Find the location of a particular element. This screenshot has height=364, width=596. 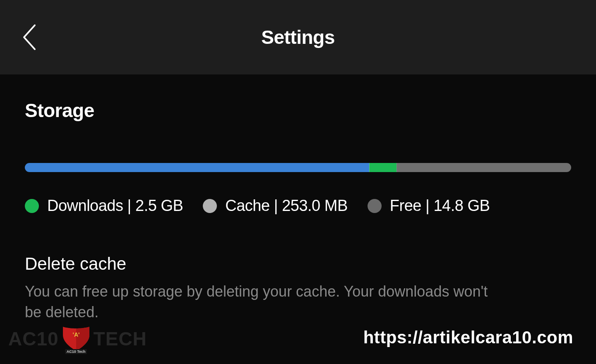

legend-cache-label: Cache is located at coordinates (248, 206).